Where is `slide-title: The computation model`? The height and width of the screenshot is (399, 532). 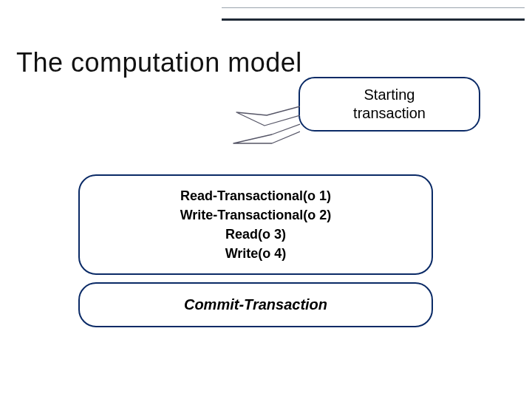 slide-title: The computation model is located at coordinates (160, 63).